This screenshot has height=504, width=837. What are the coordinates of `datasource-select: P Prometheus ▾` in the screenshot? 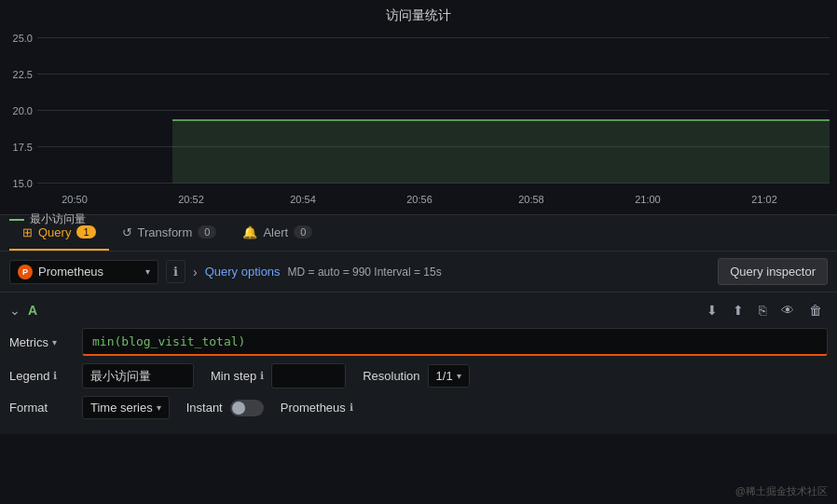 It's located at (84, 272).